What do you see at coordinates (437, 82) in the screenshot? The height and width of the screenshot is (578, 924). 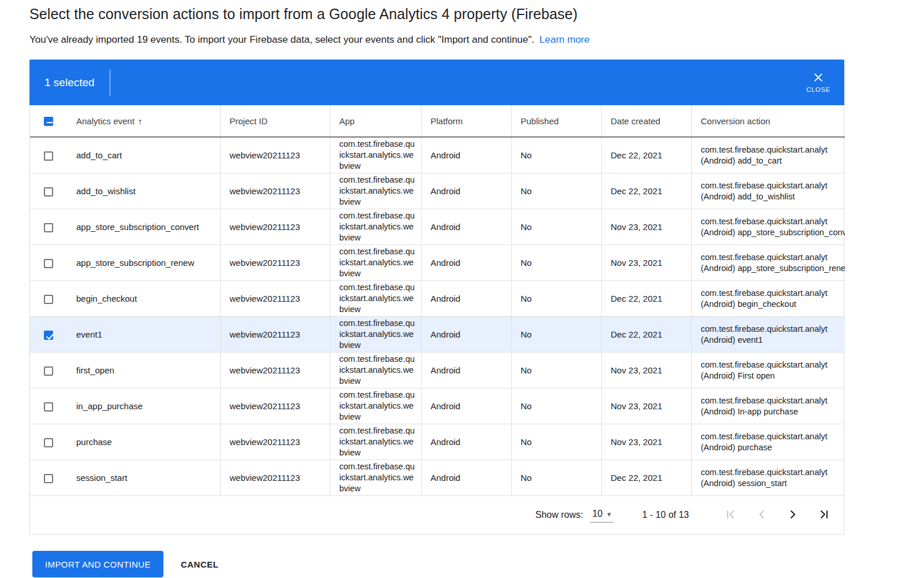 I see `selection-bar: 1 selected CLOSE` at bounding box center [437, 82].